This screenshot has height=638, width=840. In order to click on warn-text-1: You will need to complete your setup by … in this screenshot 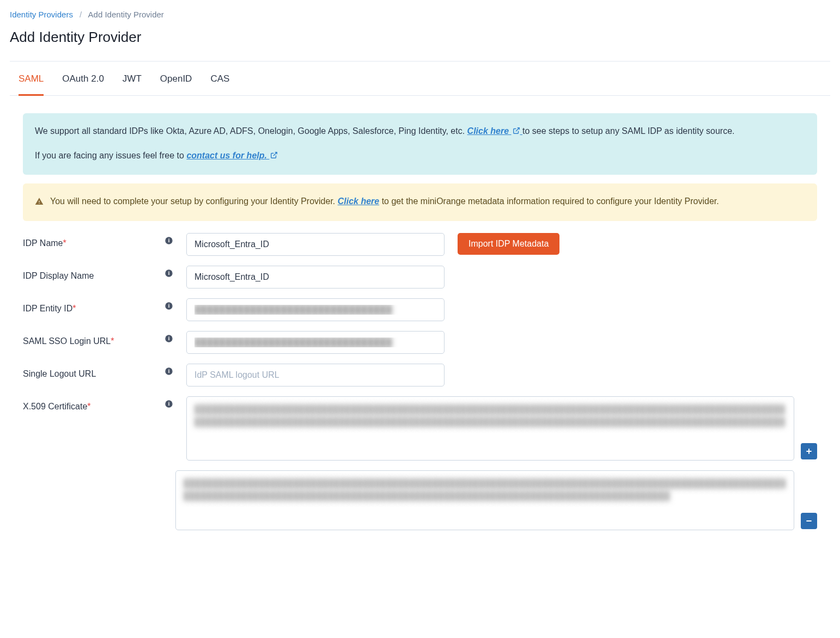, I will do `click(194, 201)`.